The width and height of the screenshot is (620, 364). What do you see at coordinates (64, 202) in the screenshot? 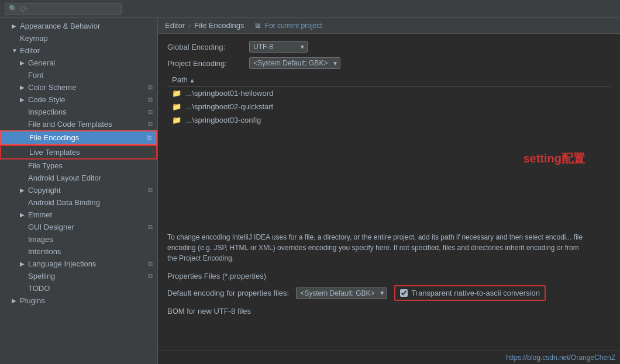
I see `sidebar-item-label: Android Data Binding` at bounding box center [64, 202].